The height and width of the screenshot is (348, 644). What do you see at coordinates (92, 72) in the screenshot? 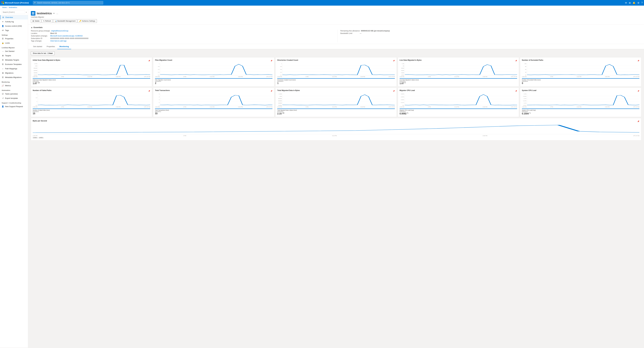
I see `chart-card: Initial Scan Data Migrated in Bytes📌1.2G…` at bounding box center [92, 72].